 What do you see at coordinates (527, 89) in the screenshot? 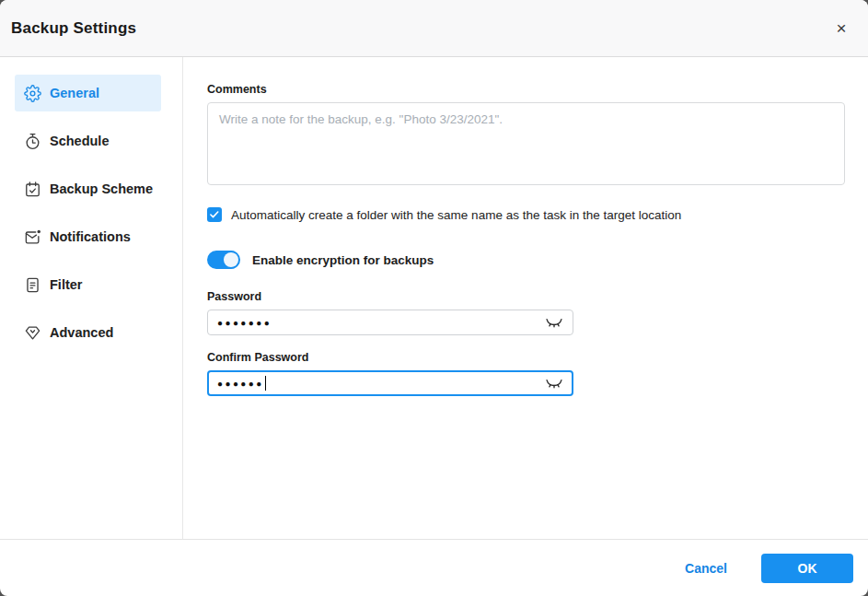
I see `comments-label: Comments` at bounding box center [527, 89].